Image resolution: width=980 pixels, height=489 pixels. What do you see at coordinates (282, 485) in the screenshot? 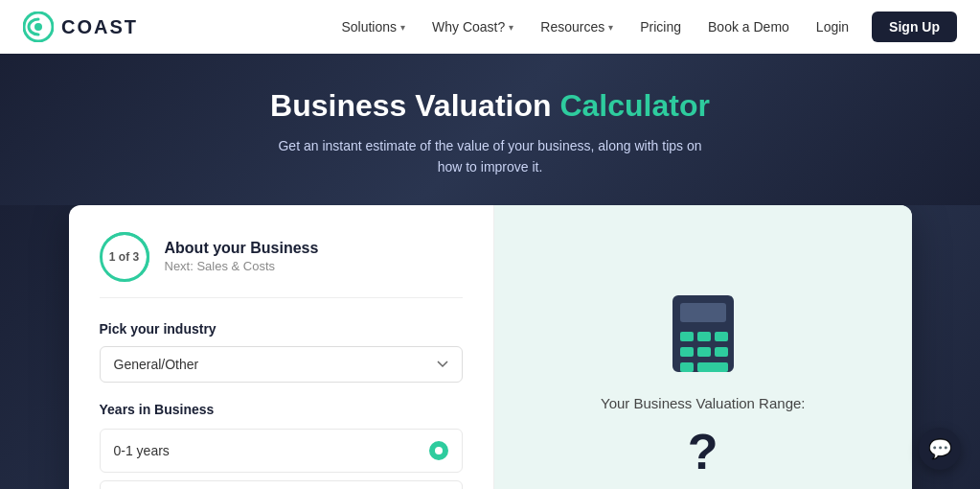
I see `years-option-2-5: 2-5 years` at bounding box center [282, 485].